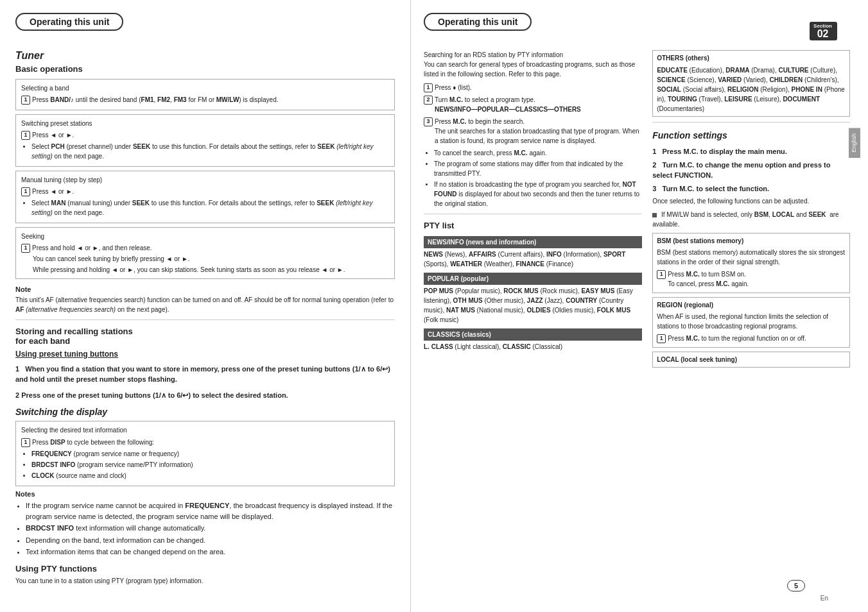 This screenshot has height=612, width=868. I want to click on fs-step2: 2 Turn M.C. to change the menu option an…, so click(751, 171).